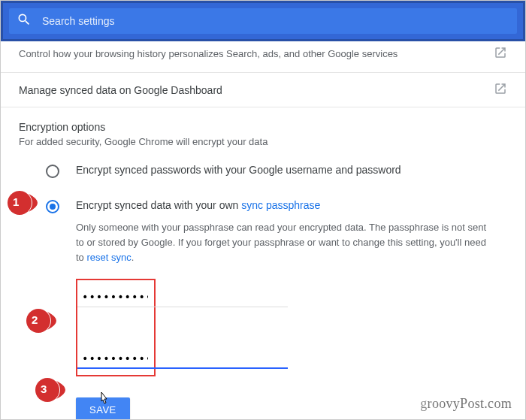 The height and width of the screenshot is (420, 526). I want to click on header-search-bar, so click(263, 21).